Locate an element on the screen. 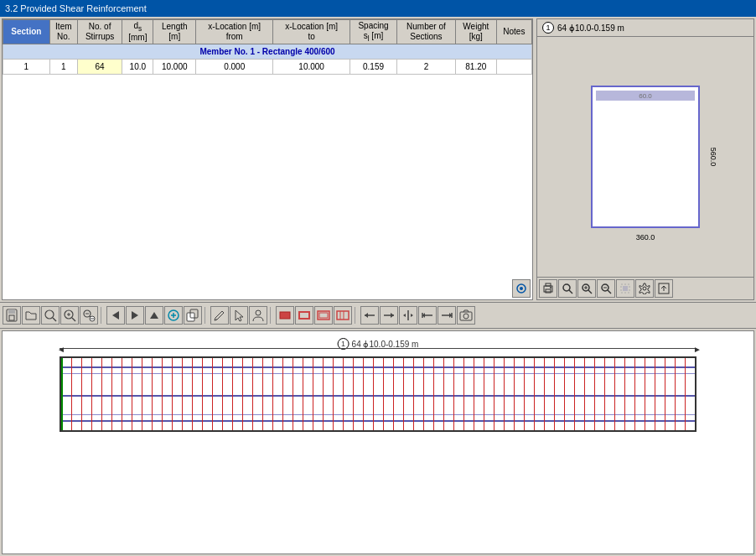 Image resolution: width=756 pixels, height=556 pixels. add-btn is located at coordinates (173, 315).